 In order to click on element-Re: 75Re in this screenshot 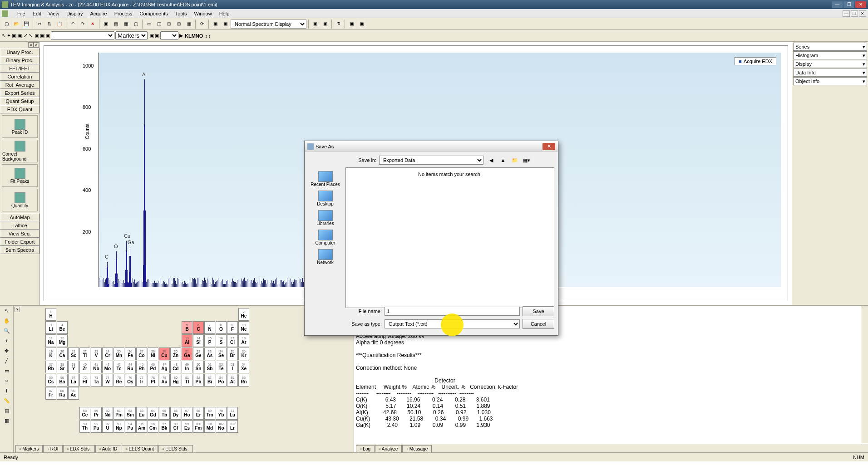, I will do `click(119, 380)`.